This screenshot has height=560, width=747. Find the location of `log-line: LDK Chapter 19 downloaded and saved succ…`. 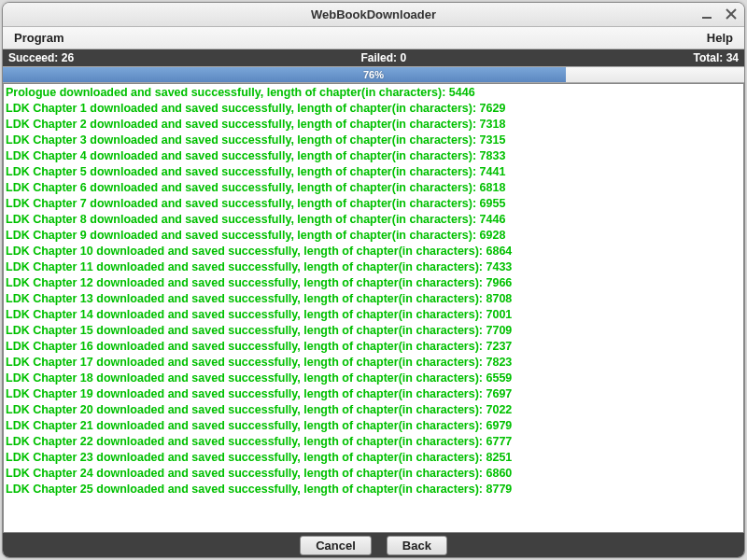

log-line: LDK Chapter 19 downloaded and saved succ… is located at coordinates (374, 394).